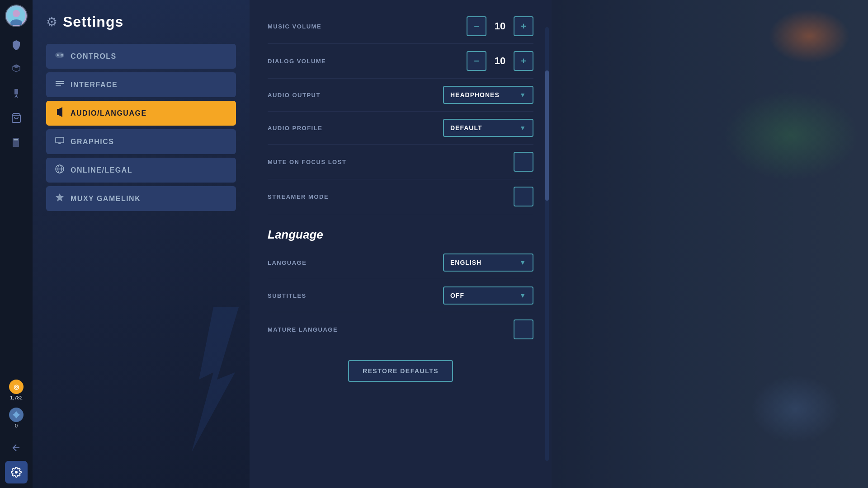  Describe the element at coordinates (295, 26) in the screenshot. I see `music-volume-label: MUSIC VOLUME` at that location.